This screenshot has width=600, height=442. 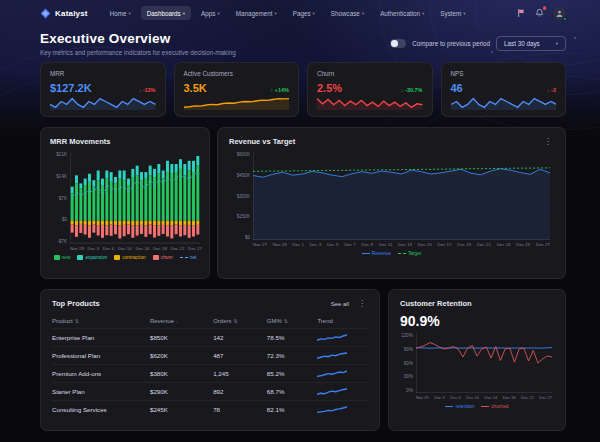 I want to click on page-title: Executive Overview, so click(x=138, y=38).